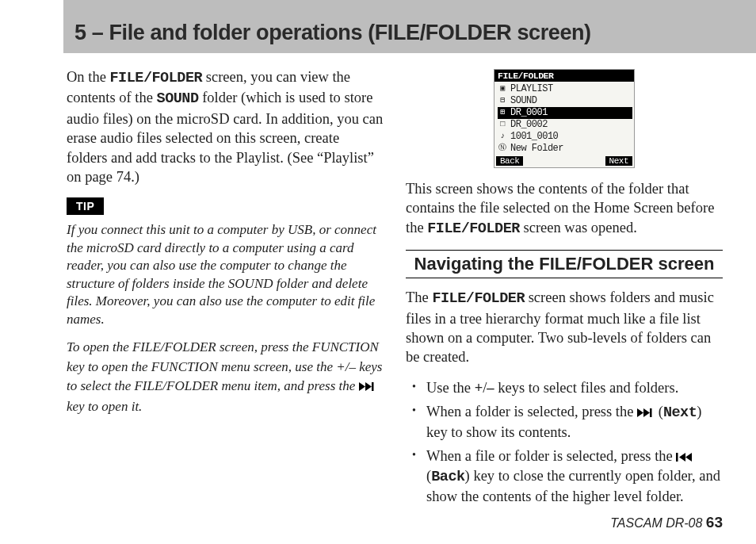  Describe the element at coordinates (88, 77) in the screenshot. I see `text: On the` at that location.